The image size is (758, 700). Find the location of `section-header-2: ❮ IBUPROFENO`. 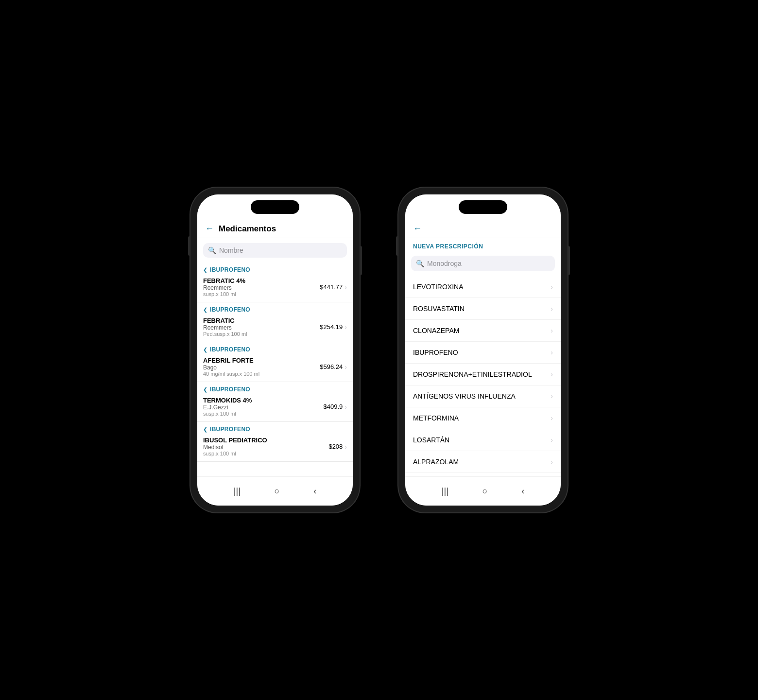

section-header-2: ❮ IBUPROFENO is located at coordinates (275, 309).